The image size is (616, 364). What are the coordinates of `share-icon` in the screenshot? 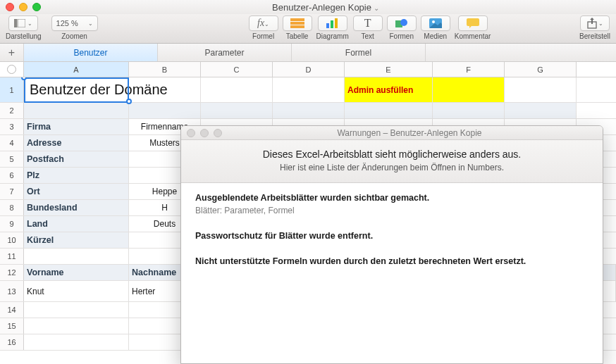 It's located at (592, 23).